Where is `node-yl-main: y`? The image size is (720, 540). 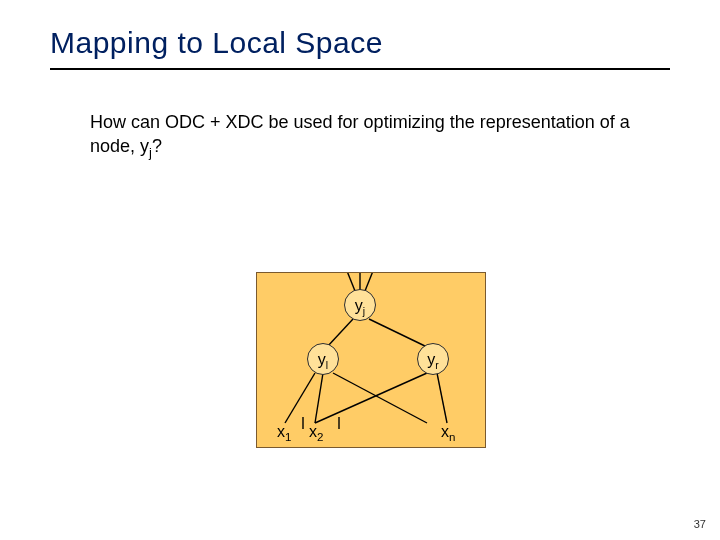
node-yl-main: y is located at coordinates (322, 360).